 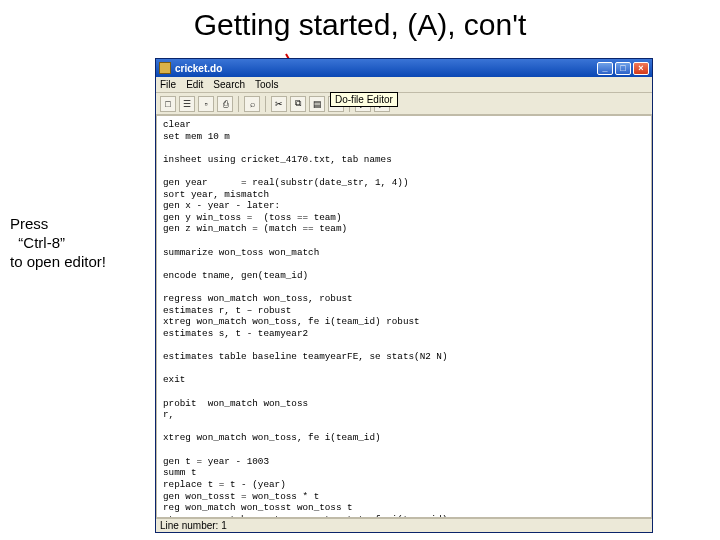 What do you see at coordinates (404, 525) in the screenshot?
I see `statusbar: Line number: 1` at bounding box center [404, 525].